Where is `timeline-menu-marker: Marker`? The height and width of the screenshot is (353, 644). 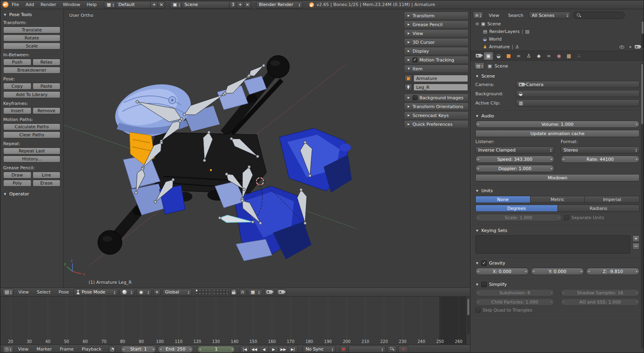
timeline-menu-marker: Marker is located at coordinates (44, 349).